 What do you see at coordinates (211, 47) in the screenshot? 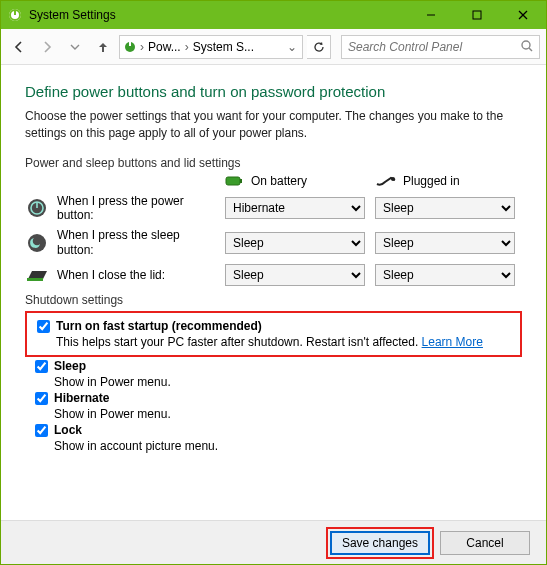
I see `address-bar: › Pow... › System S... ⌄` at bounding box center [211, 47].